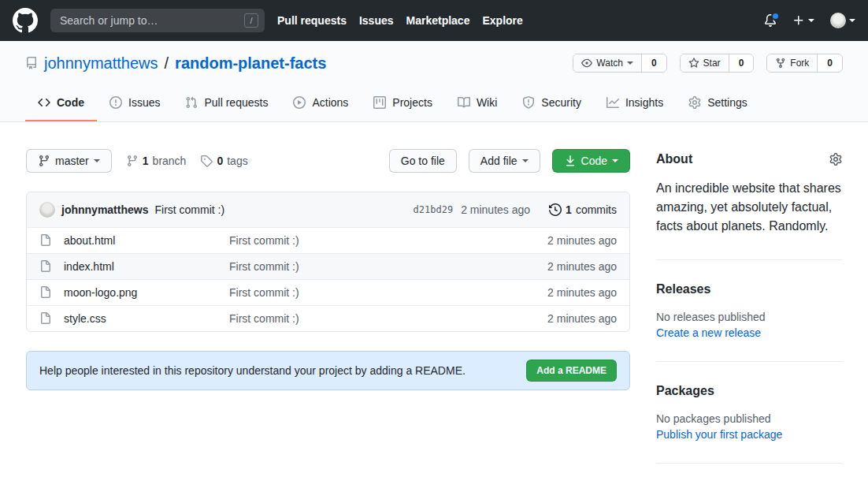 The height and width of the screenshot is (477, 868). Describe the element at coordinates (403, 103) in the screenshot. I see `tab-projects: Projects` at that location.